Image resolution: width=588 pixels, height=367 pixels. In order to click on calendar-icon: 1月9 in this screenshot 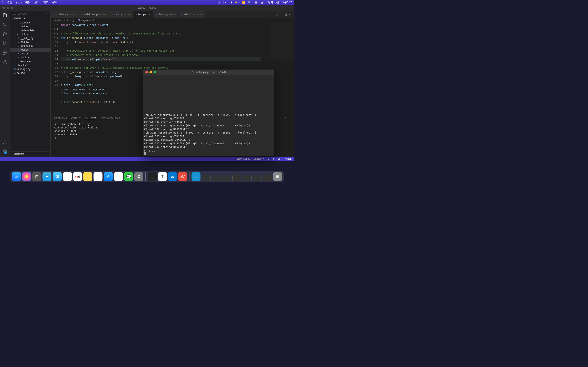, I will do `click(78, 177)`.